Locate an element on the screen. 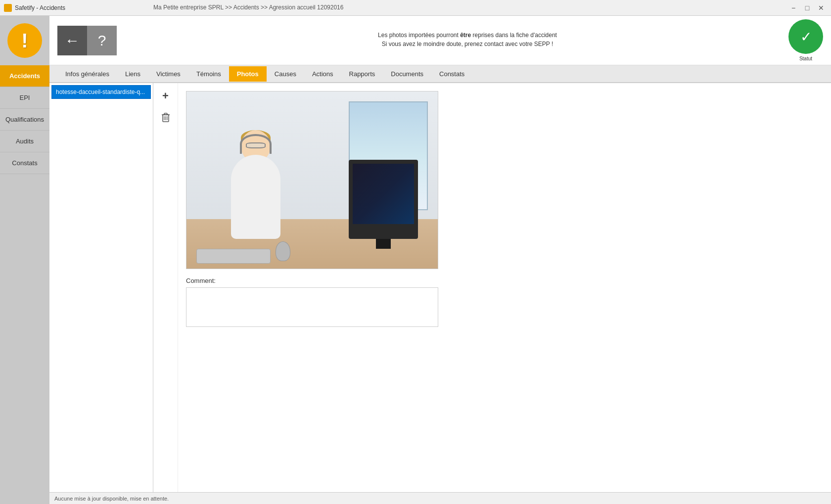 The image size is (831, 504). app-logo: ! is located at coordinates (25, 41).